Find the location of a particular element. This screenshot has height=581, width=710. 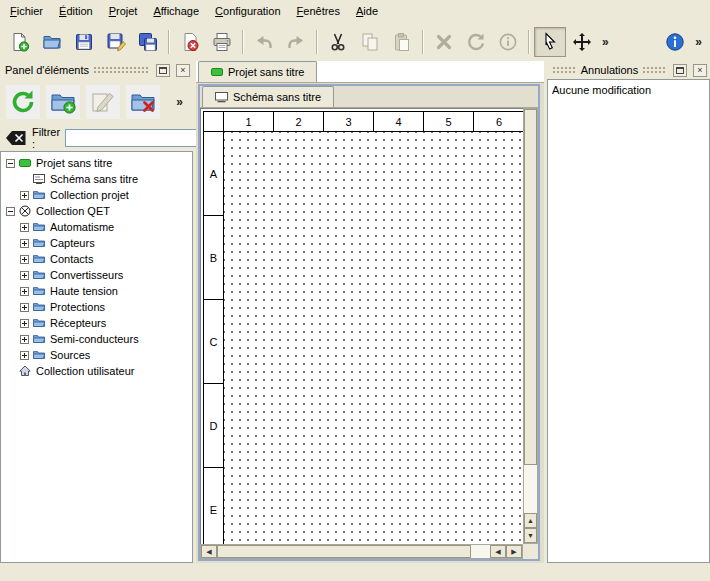

paste-icon is located at coordinates (402, 42).